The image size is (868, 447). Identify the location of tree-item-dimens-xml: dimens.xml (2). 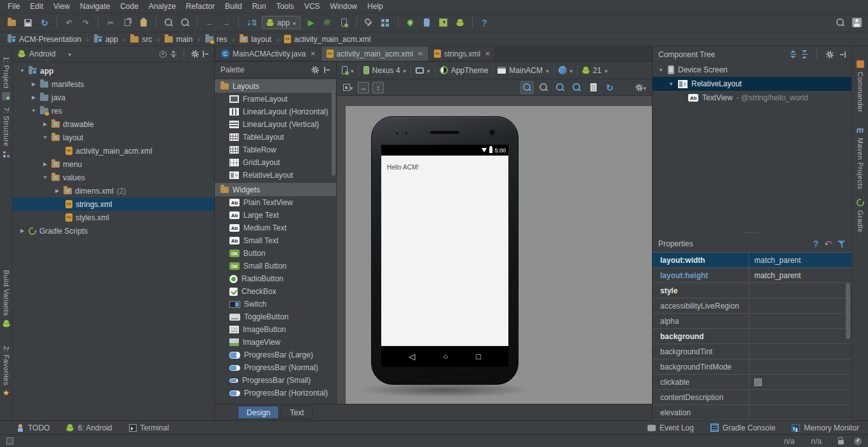
(113, 190).